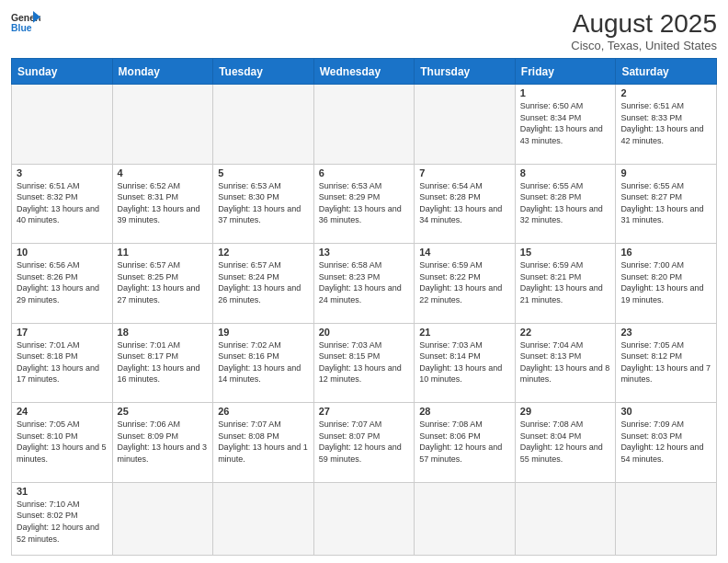  I want to click on table-row: 19Sunrise: 7:02 AM Sunset: 8:16 PM Dayli…, so click(264, 362).